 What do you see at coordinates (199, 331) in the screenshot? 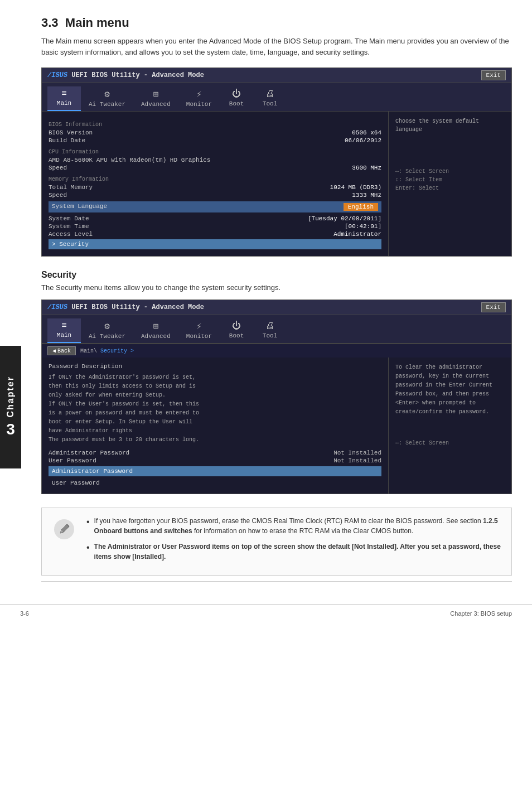
I see `bios-tab-monitor-2: ⚡ Monitor` at bounding box center [199, 331].